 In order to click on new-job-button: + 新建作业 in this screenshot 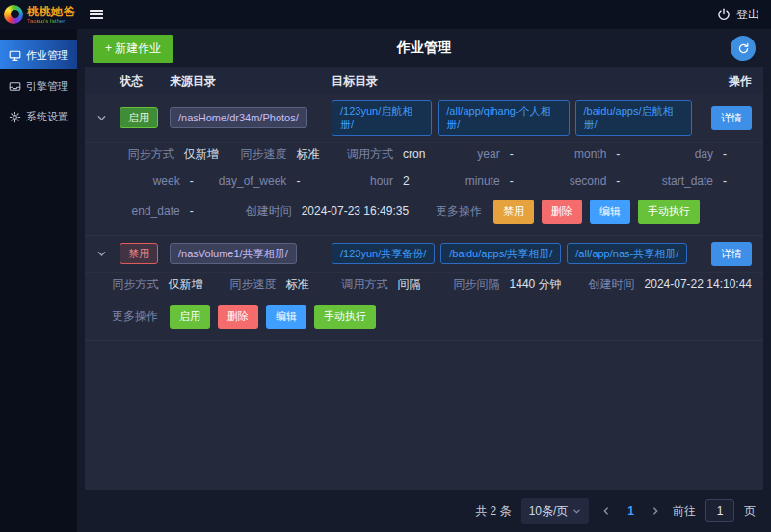, I will do `click(133, 48)`.